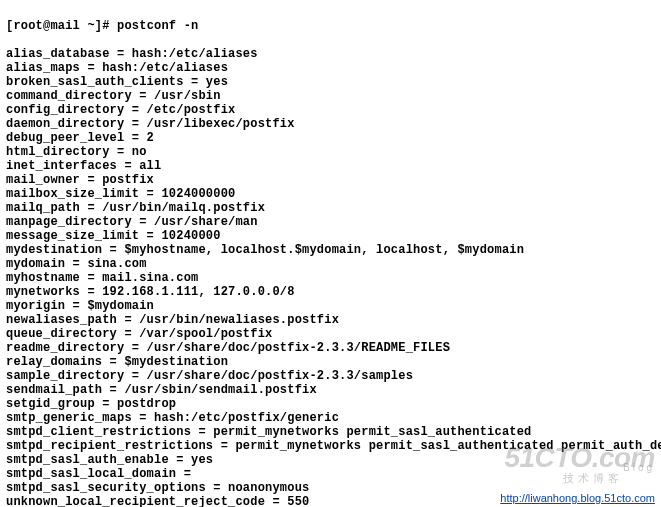  What do you see at coordinates (330, 334) in the screenshot?
I see `config-line: queue_directory = /var/spool/postfix` at bounding box center [330, 334].